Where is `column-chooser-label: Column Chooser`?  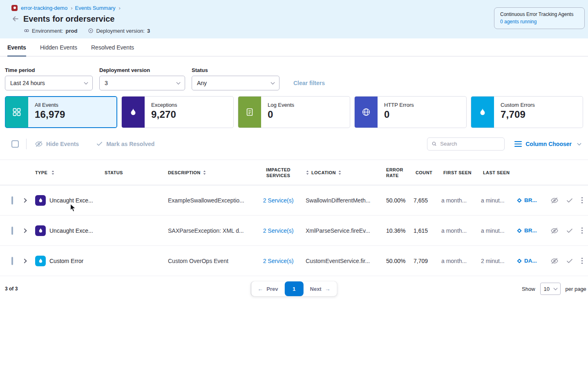 column-chooser-label: Column Chooser is located at coordinates (548, 144).